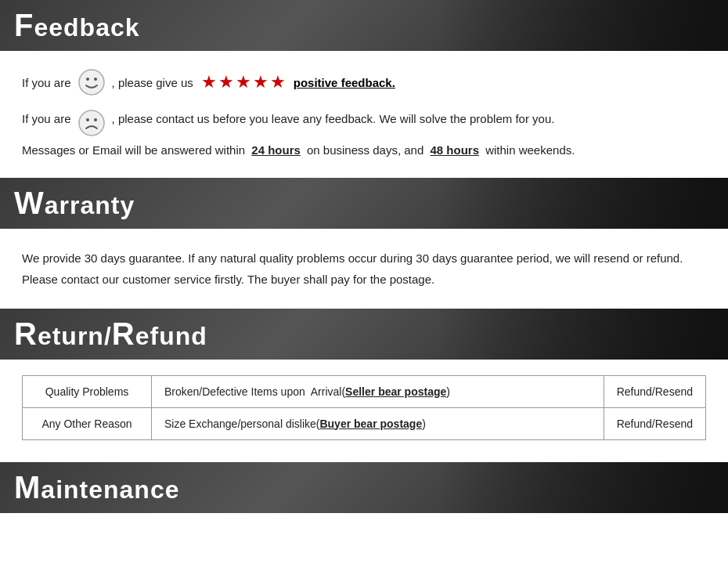 This screenshot has width=728, height=582. What do you see at coordinates (74, 204) in the screenshot?
I see `warranty-title: Warranty` at bounding box center [74, 204].